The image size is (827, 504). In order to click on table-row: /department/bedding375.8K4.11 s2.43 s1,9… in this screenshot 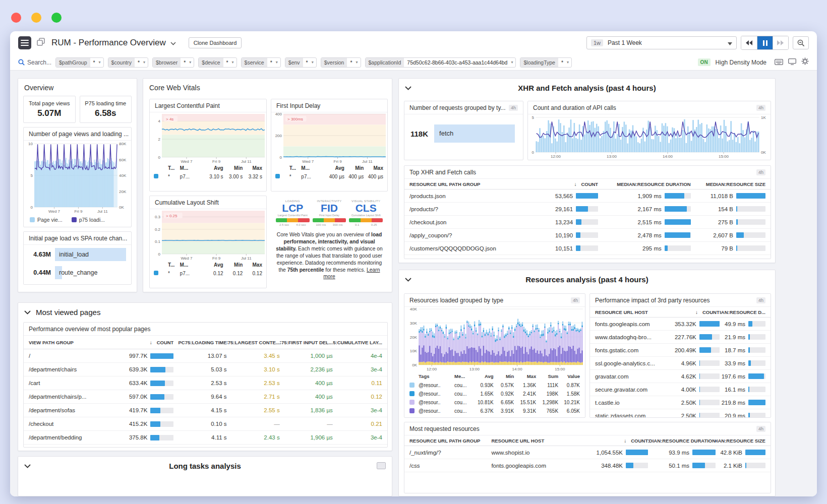, I will do `click(206, 437)`.